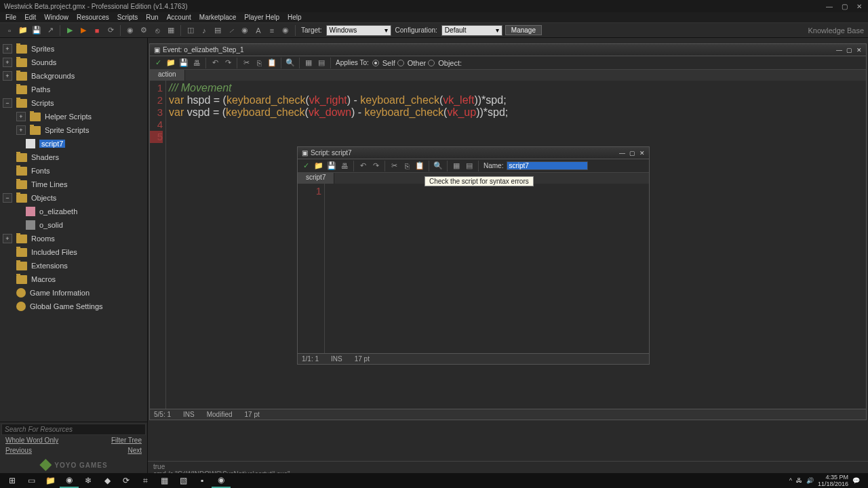  I want to click on tree-gameinfo: Game Information, so click(73, 293).